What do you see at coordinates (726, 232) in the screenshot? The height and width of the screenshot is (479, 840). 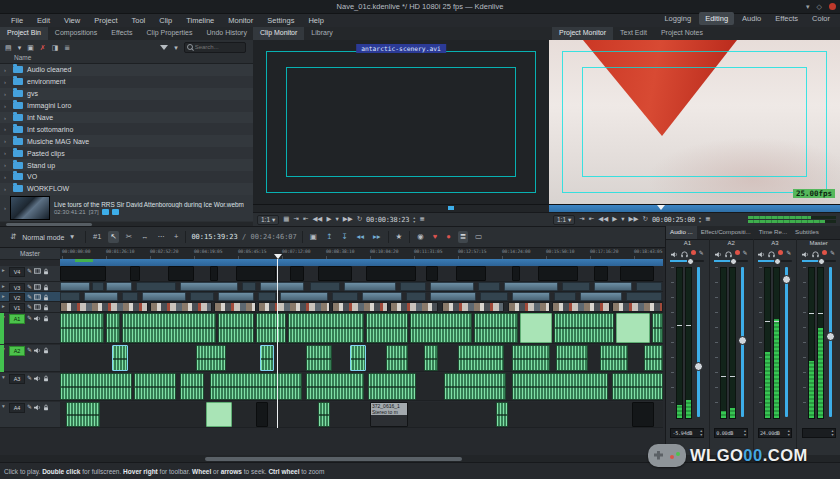 I see `tab-effect-compositi-: Effect/Compositi...` at bounding box center [726, 232].